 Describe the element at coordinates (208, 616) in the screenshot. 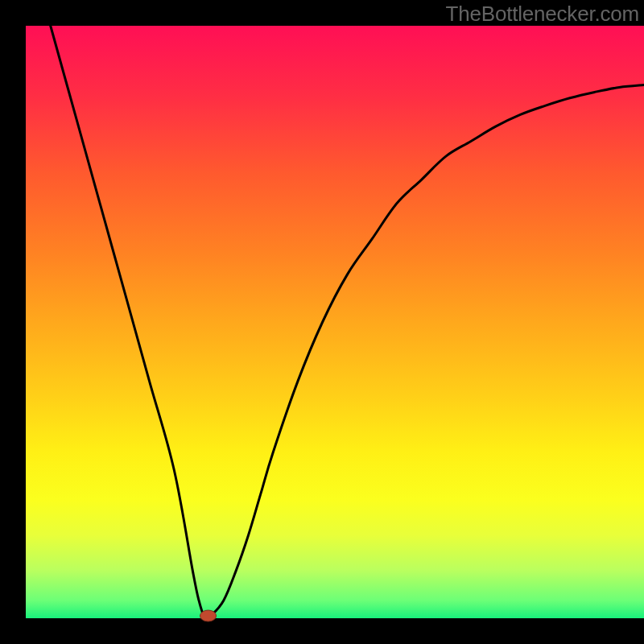

I see `minimum-marker` at that location.